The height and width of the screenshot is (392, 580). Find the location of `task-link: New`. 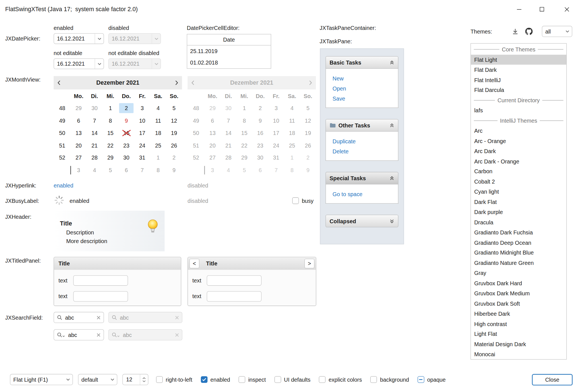

task-link: New is located at coordinates (365, 79).